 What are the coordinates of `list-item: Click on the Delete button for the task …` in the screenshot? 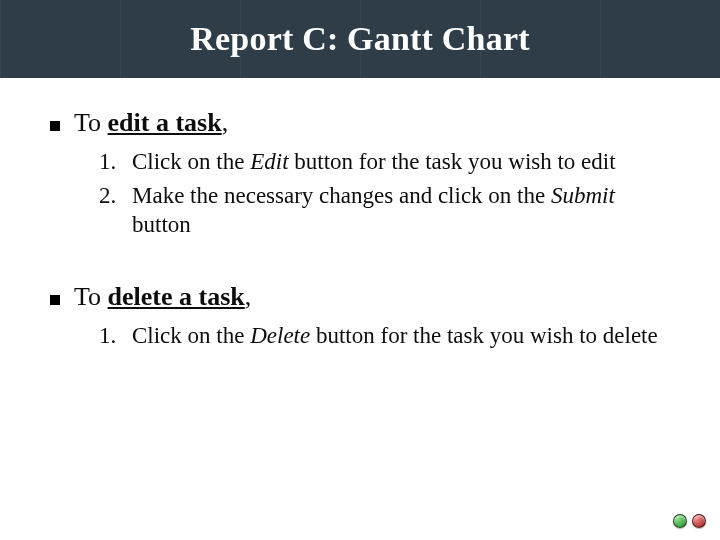 It's located at (396, 336).